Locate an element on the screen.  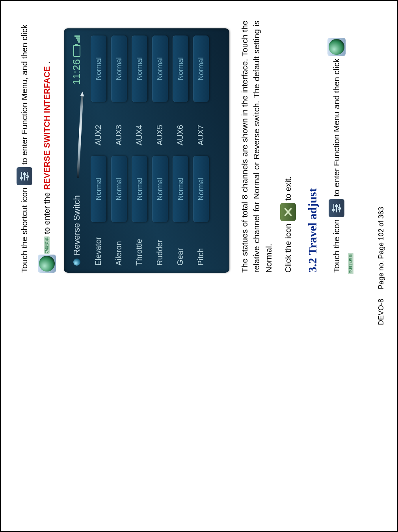
channel-row: AUX3 Normal is located at coordinates (119, 91).